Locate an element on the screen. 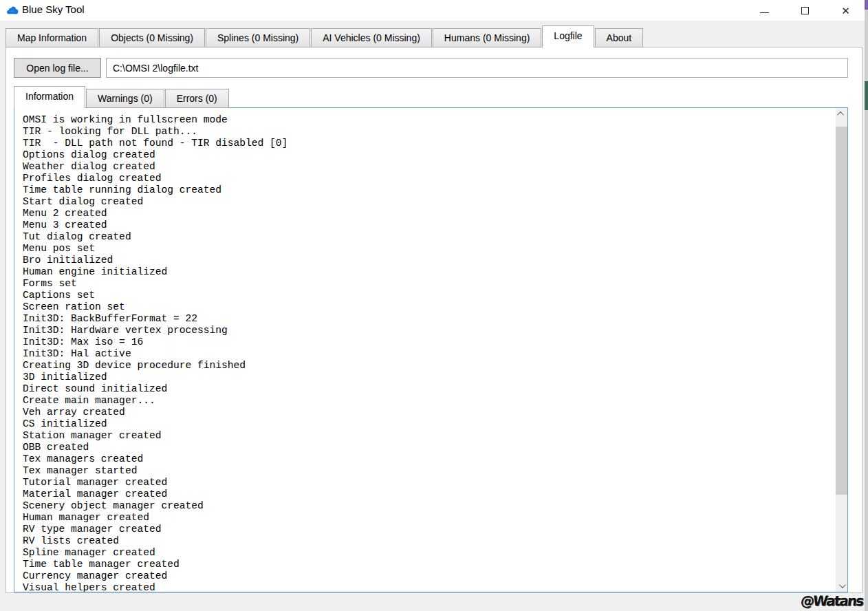 The width and height of the screenshot is (868, 611). log-line: Creating 3D device procedure finished is located at coordinates (435, 366).